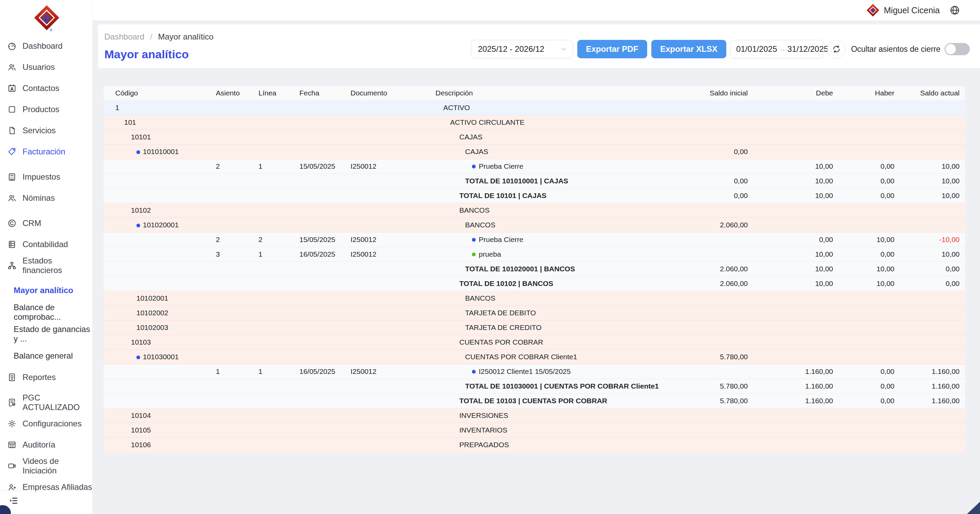  I want to click on cell-descripcion: prueba, so click(557, 254).